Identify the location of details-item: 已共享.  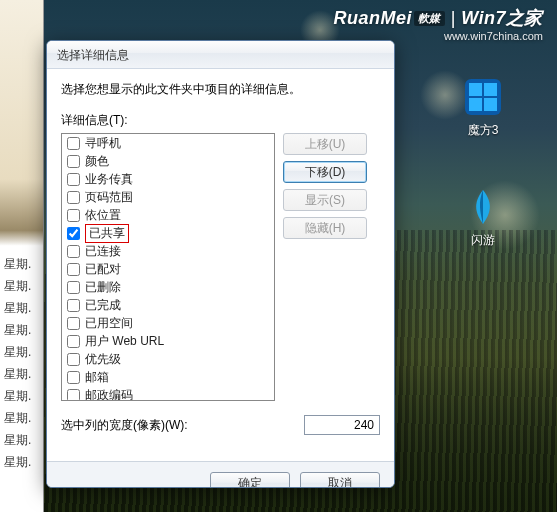
(168, 233).